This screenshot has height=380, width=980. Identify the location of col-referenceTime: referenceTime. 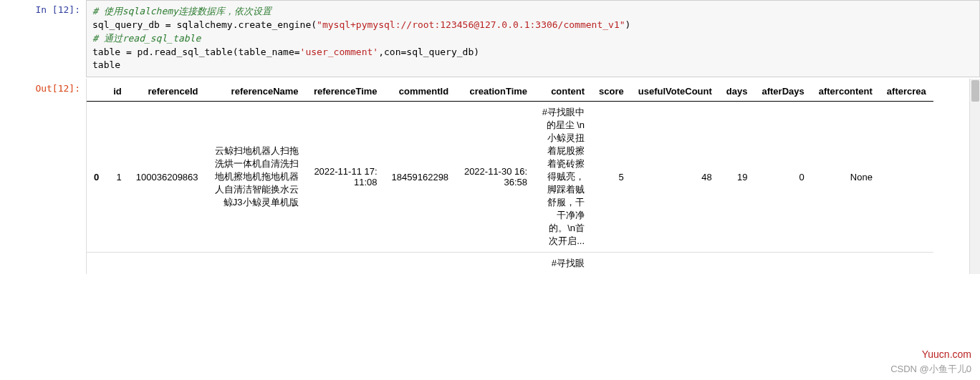
(345, 92).